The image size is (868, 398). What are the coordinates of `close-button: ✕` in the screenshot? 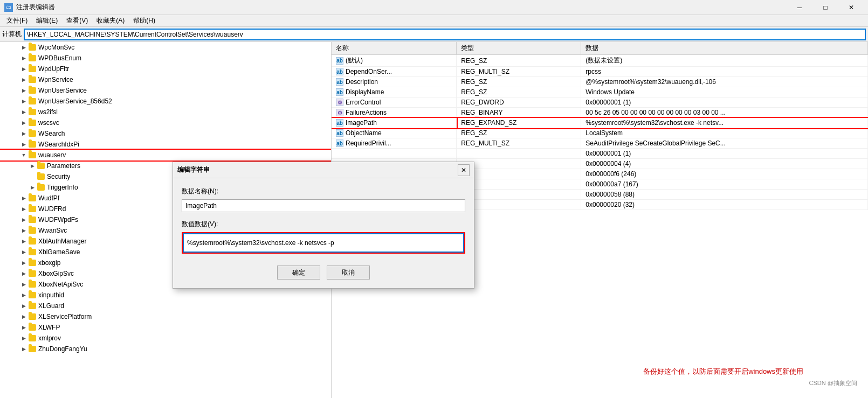 It's located at (851, 8).